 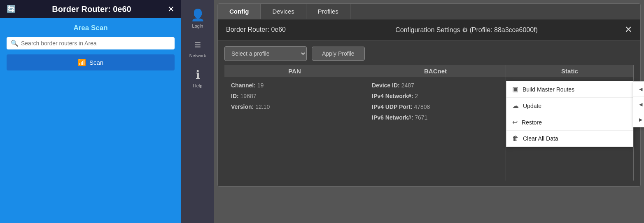 What do you see at coordinates (91, 43) in the screenshot?
I see `search-box: 🔍` at bounding box center [91, 43].